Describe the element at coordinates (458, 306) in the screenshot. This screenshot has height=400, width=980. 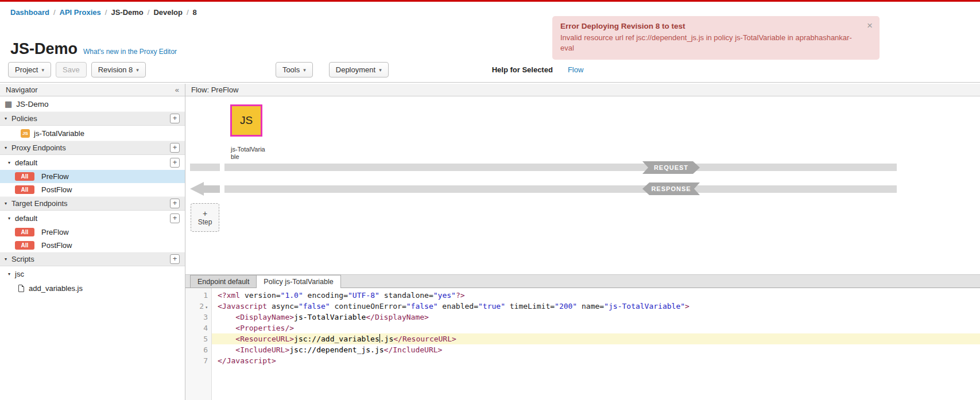
I see `code-token: enabled=` at that location.